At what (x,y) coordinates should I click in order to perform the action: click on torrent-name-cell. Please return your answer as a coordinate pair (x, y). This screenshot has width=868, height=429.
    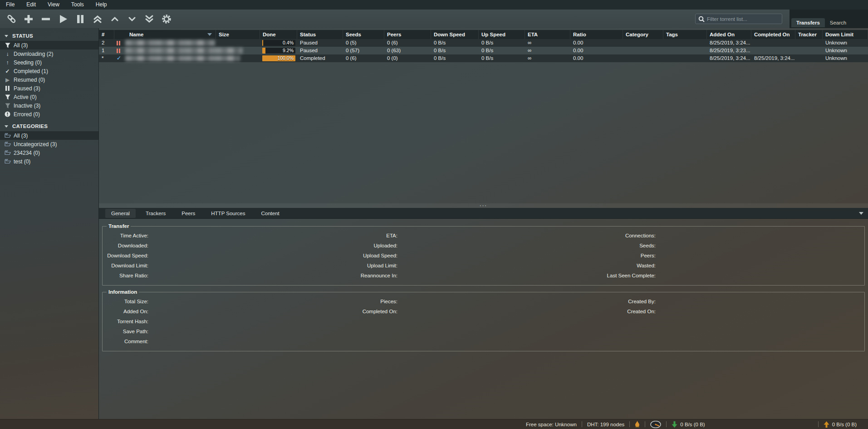
    Looking at the image, I should click on (165, 43).